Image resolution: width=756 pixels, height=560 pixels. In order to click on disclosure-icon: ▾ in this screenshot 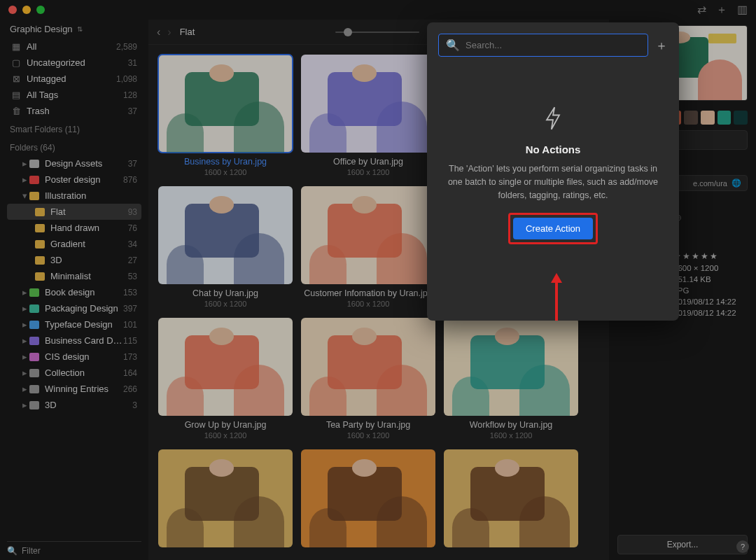, I will do `click(26, 196)`.